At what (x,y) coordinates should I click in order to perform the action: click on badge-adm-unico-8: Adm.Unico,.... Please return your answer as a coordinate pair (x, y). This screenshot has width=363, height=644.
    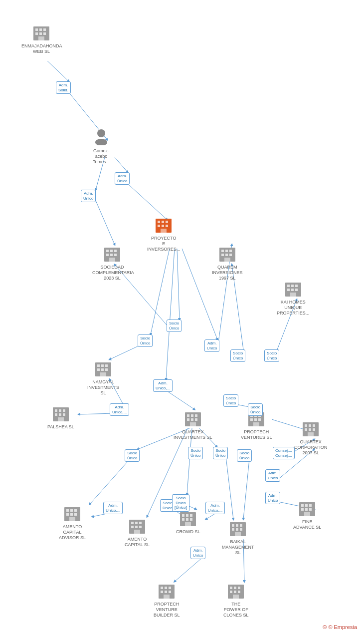
    Looking at the image, I should click on (215, 508).